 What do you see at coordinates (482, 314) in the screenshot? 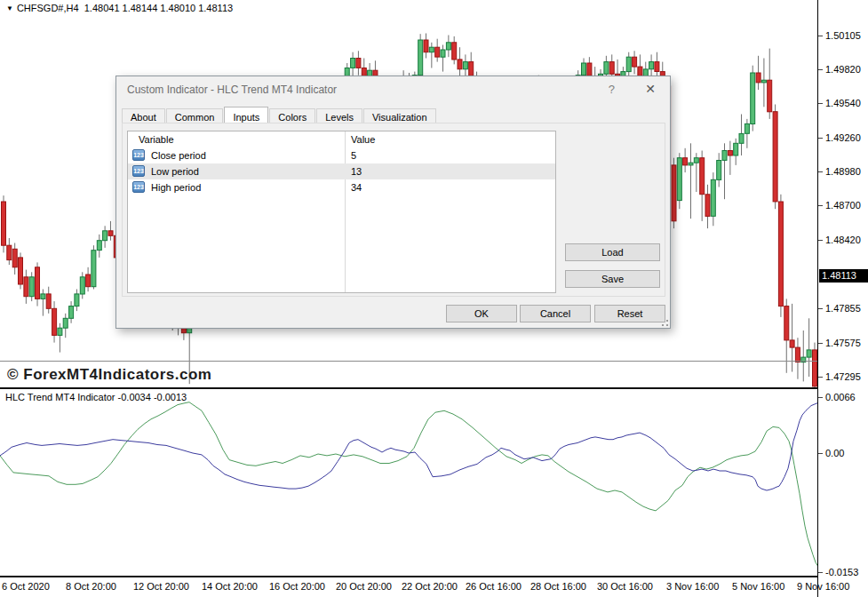
I see `ok-button: OK` at bounding box center [482, 314].